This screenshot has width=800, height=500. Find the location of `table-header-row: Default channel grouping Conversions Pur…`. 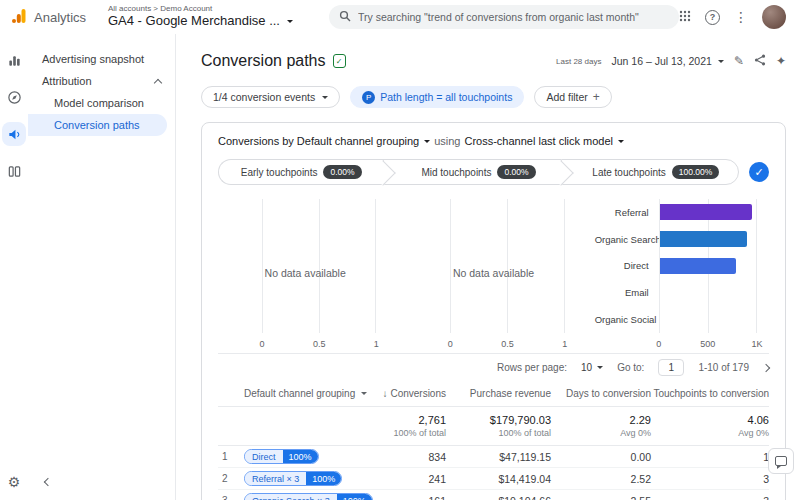

table-header-row: Default channel grouping Conversions Pur… is located at coordinates (494, 394).